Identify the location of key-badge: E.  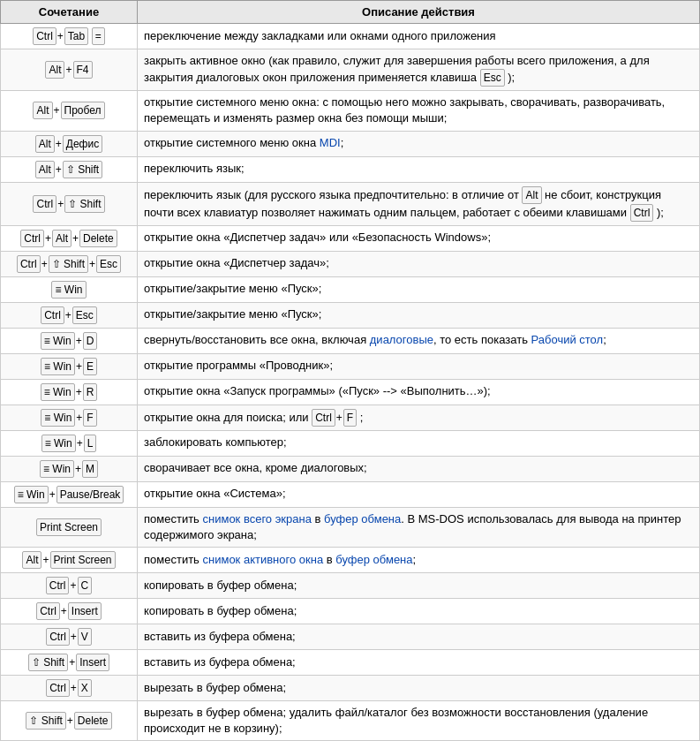
(90, 367).